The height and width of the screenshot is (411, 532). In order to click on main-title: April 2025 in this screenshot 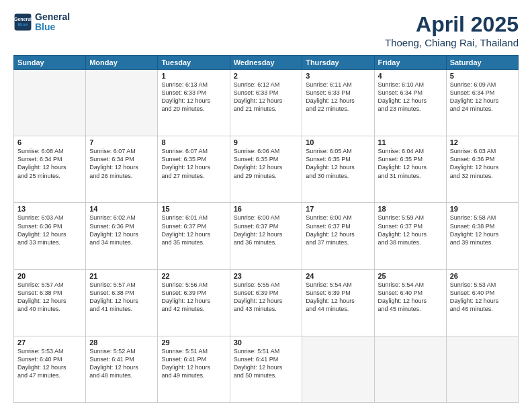, I will do `click(451, 24)`.